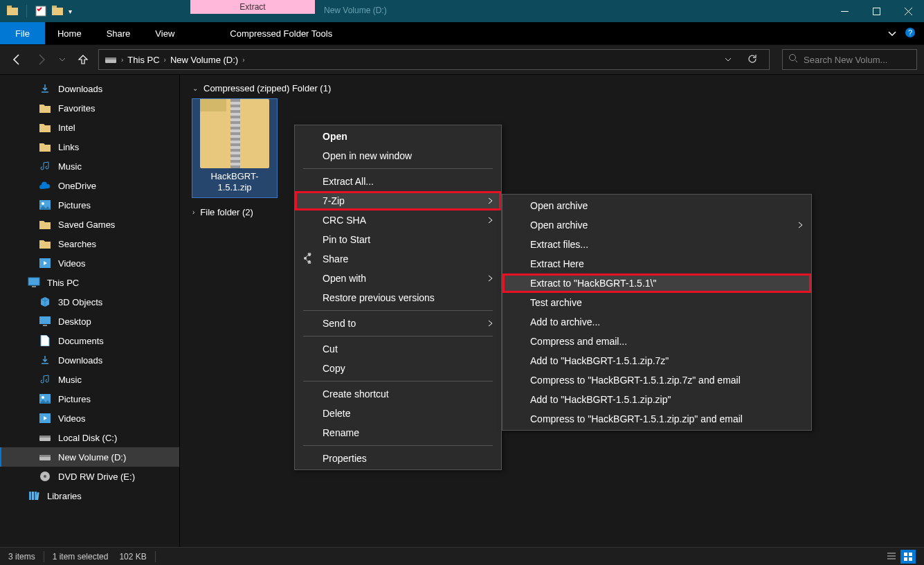  I want to click on menu-item-copy: Copy, so click(398, 368).